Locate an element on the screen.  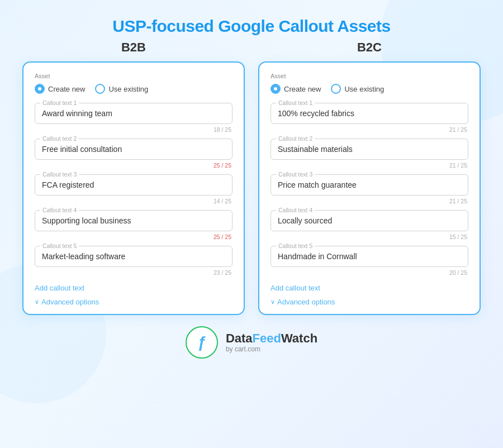
b2c-field-2-label: Callout text 2 is located at coordinates (295, 139).